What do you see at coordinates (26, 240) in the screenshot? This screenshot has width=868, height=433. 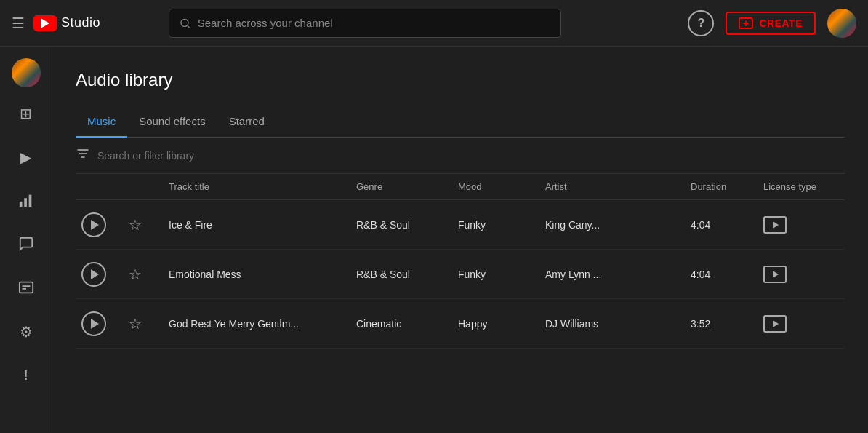 I see `sidebar: ⊞ ▶ ⚙ !` at bounding box center [26, 240].